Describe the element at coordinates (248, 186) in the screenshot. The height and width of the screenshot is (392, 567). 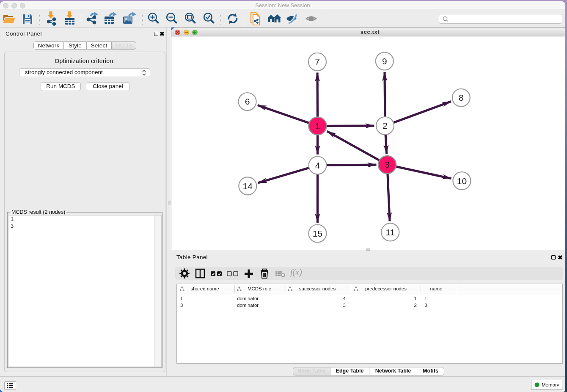
I see `svg-text: 14` at that location.